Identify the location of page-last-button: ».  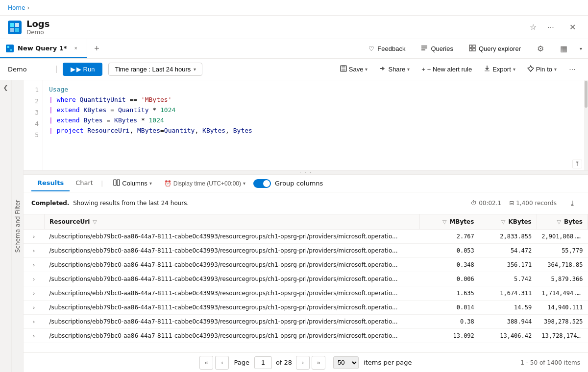
(318, 363).